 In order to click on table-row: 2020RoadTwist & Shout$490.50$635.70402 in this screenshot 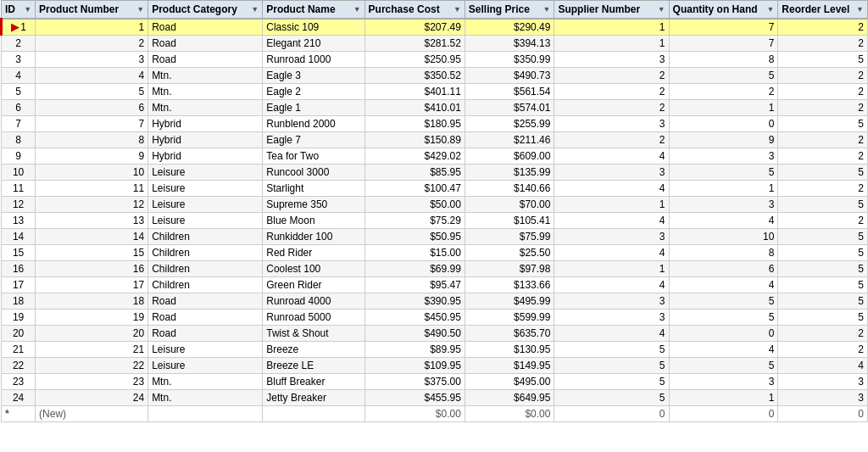, I will do `click(435, 334)`.